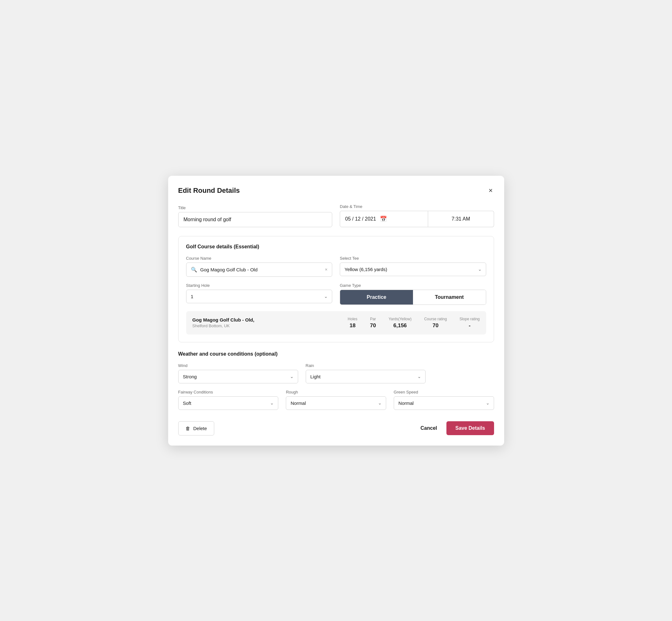 This screenshot has height=621, width=672. I want to click on course-info-location: Shelford Bottom, UK, so click(264, 326).